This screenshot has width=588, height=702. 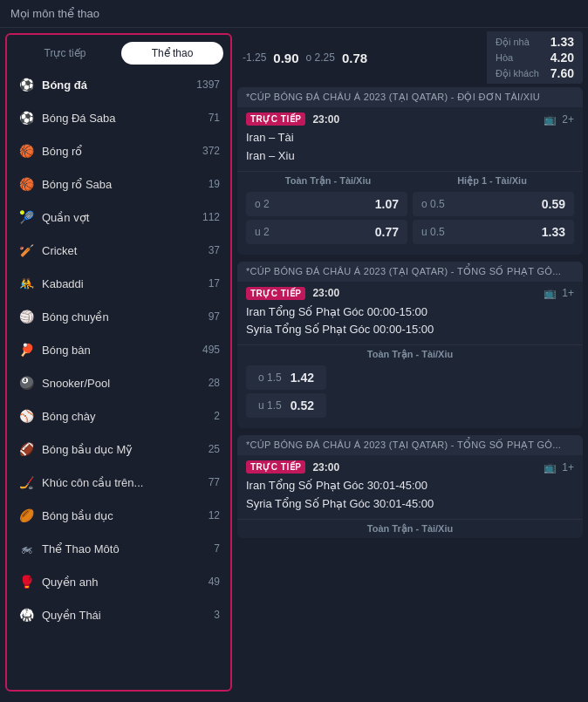 What do you see at coordinates (286, 58) in the screenshot?
I see `odds-val1: 0.90` at bounding box center [286, 58].